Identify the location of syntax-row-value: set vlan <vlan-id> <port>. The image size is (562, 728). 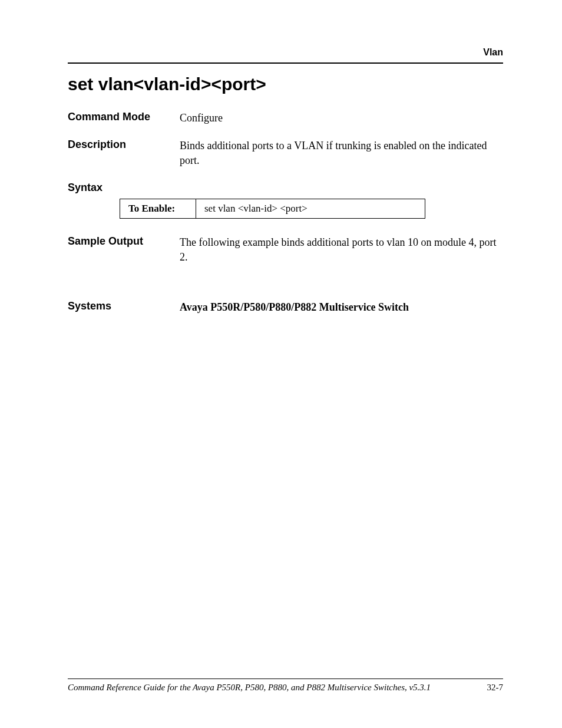
(311, 209).